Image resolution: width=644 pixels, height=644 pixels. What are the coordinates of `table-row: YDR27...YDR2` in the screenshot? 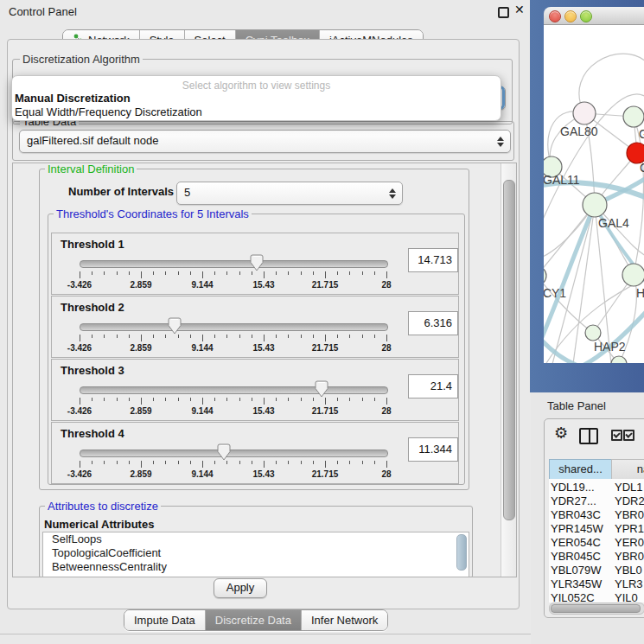 It's located at (596, 501).